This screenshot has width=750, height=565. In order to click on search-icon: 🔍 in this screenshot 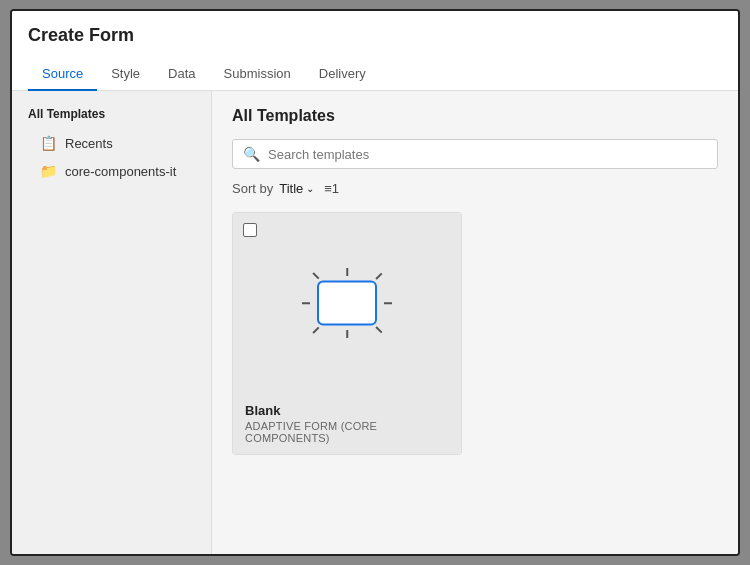, I will do `click(252, 154)`.